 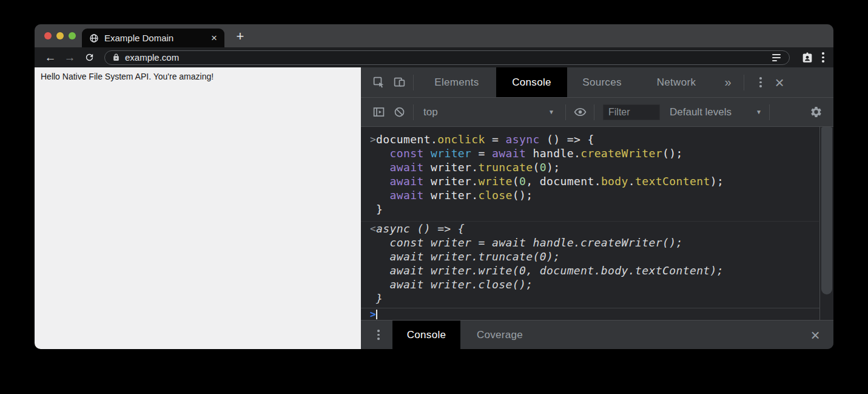 What do you see at coordinates (116, 57) in the screenshot?
I see `lock-icon` at bounding box center [116, 57].